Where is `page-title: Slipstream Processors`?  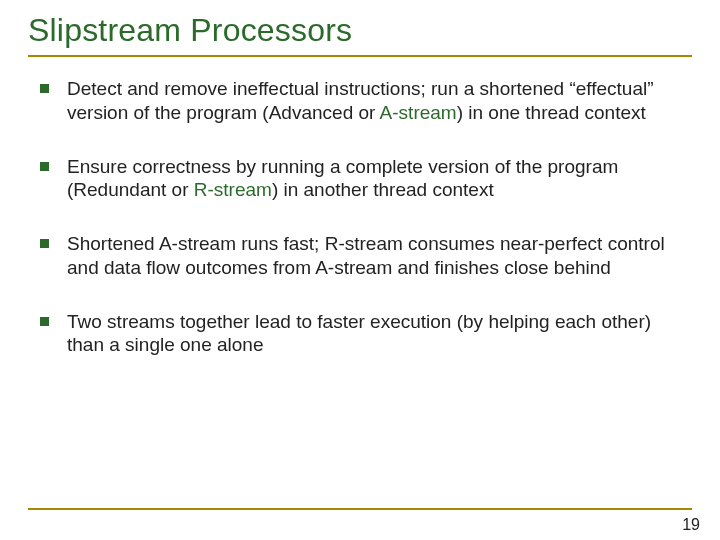 page-title: Slipstream Processors is located at coordinates (360, 30).